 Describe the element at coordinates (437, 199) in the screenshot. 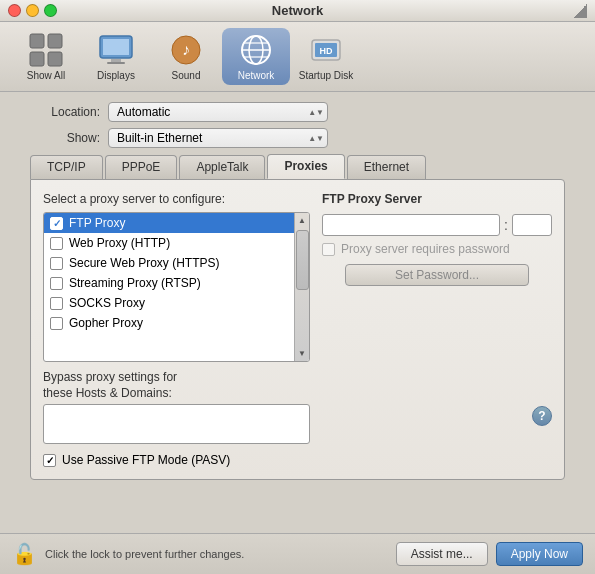

I see `ftp-proxy-title: FTP Proxy Server` at that location.